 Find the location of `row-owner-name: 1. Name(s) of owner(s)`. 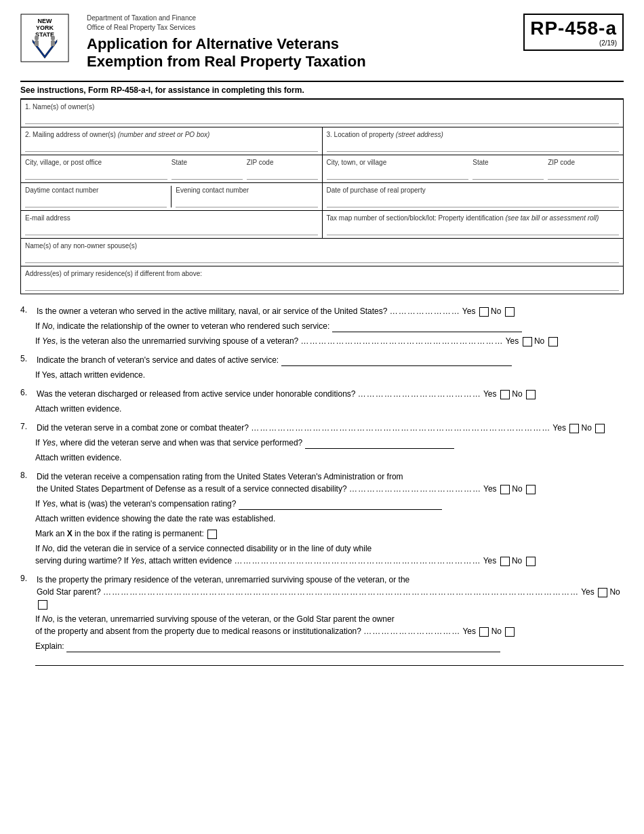

row-owner-name: 1. Name(s) of owner(s) is located at coordinates (323, 113).